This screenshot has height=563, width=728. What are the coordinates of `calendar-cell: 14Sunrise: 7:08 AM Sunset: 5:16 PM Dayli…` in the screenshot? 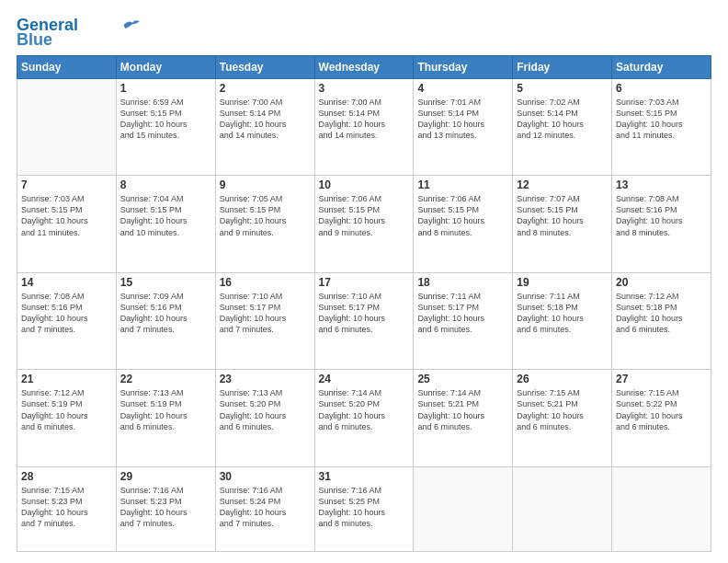 It's located at (67, 321).